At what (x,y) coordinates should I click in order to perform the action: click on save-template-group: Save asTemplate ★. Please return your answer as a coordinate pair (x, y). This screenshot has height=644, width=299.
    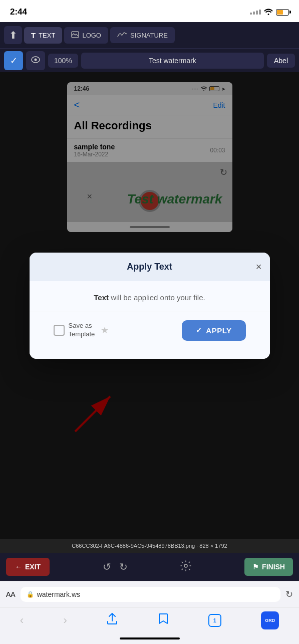
    Looking at the image, I should click on (81, 330).